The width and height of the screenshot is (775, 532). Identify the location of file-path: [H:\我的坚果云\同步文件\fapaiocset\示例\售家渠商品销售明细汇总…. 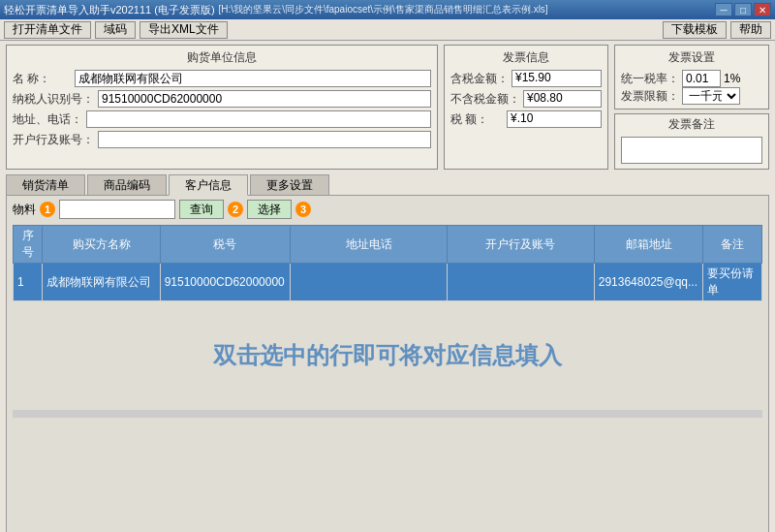
(384, 10).